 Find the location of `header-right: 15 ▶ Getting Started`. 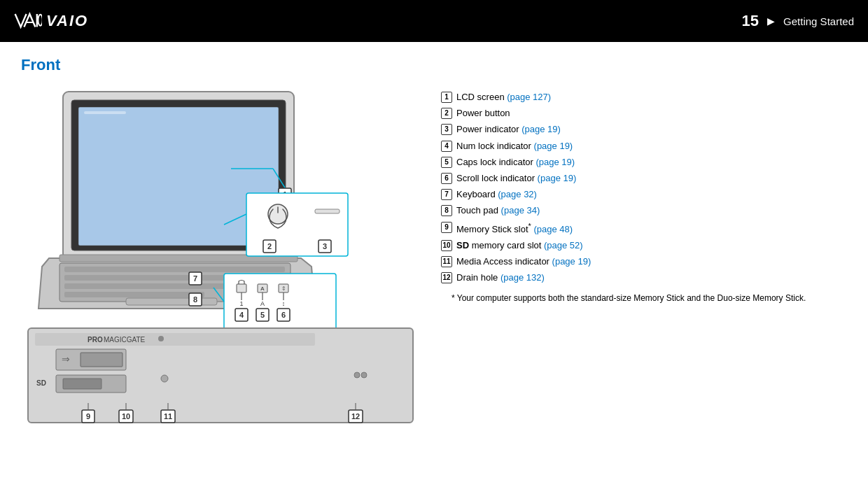

header-right: 15 ▶ Getting Started is located at coordinates (798, 21).